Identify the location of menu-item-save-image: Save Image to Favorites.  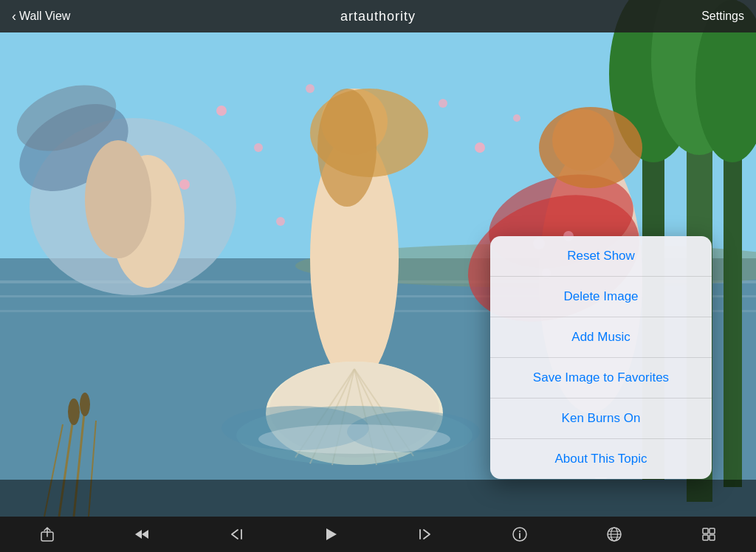
(601, 378).